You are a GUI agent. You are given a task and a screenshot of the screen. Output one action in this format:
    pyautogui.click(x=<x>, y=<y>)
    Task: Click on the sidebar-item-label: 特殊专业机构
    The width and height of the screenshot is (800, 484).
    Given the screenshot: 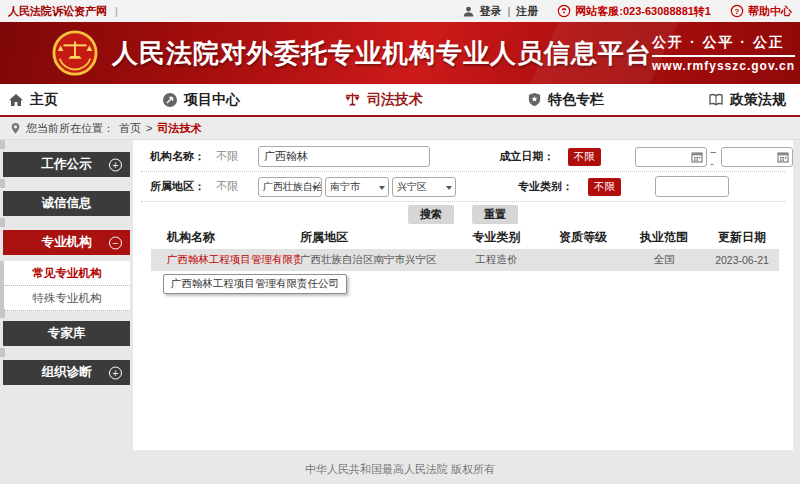 What is the action you would take?
    pyautogui.click(x=68, y=298)
    